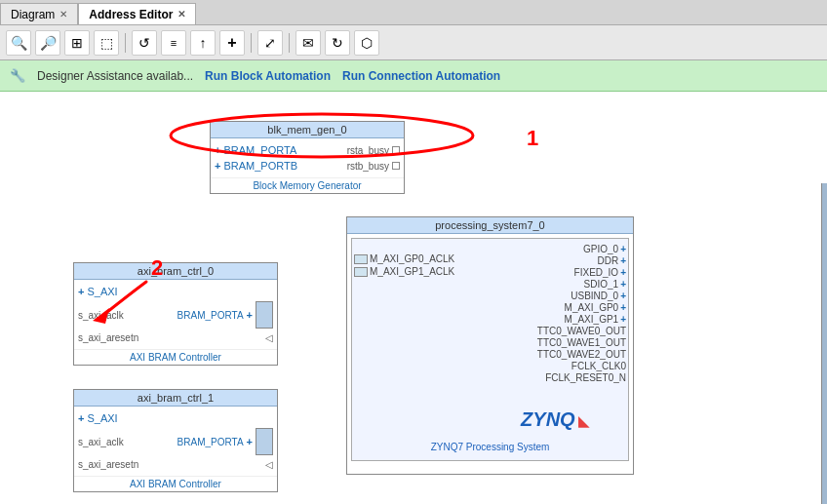  I want to click on ddr-expand: +, so click(623, 261).